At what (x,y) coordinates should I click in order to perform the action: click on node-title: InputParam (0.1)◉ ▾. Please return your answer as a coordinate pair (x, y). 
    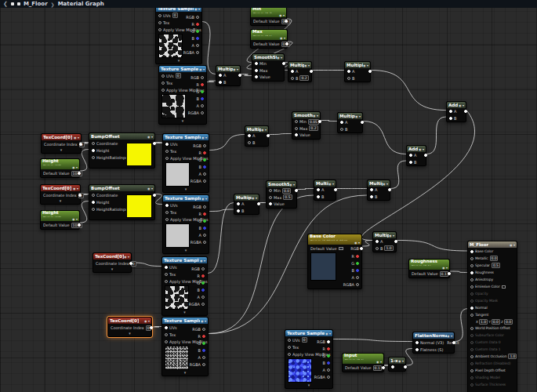
    Looking at the image, I should click on (363, 359).